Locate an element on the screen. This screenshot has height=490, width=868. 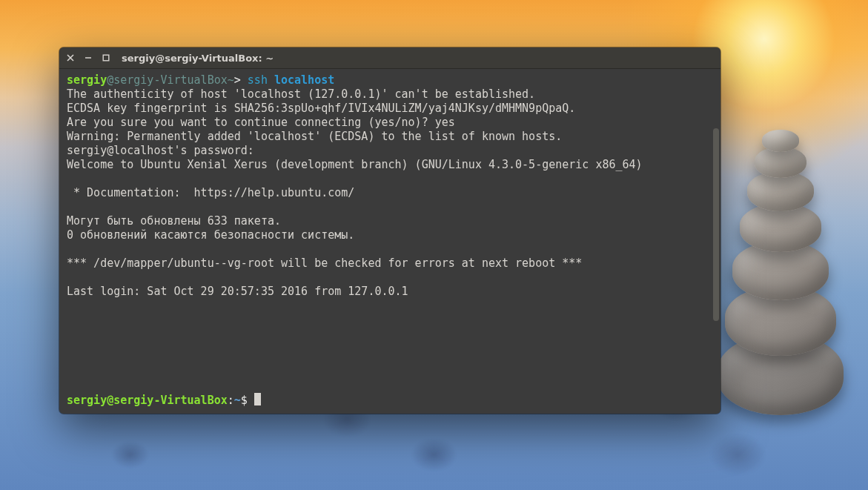
output-line: Welcome to Ubuntu Xenial Xerus (developm… is located at coordinates (354, 165).